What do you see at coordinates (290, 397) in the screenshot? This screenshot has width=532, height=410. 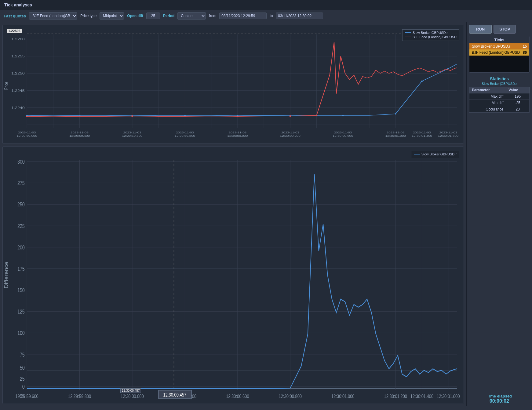 I see `svg-text: 12:30:00.800` at bounding box center [290, 397].